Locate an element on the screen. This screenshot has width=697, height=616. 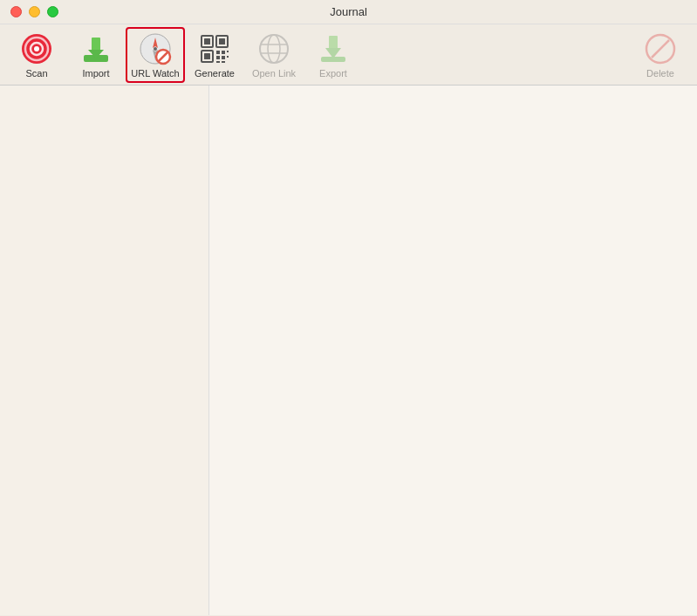
toolbar-url-watch: URL Watch is located at coordinates (155, 55).